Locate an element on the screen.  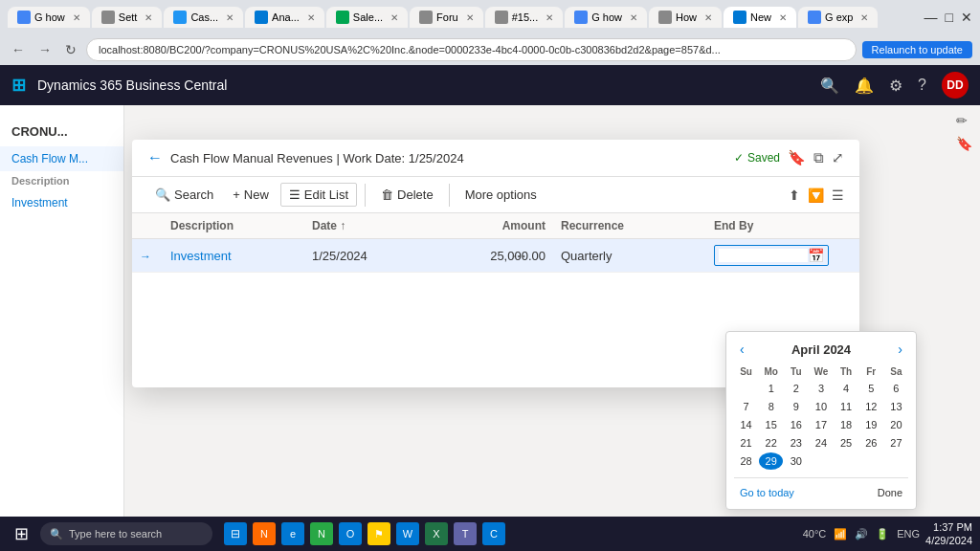
cal-day-1: 1 is located at coordinates (771, 388).